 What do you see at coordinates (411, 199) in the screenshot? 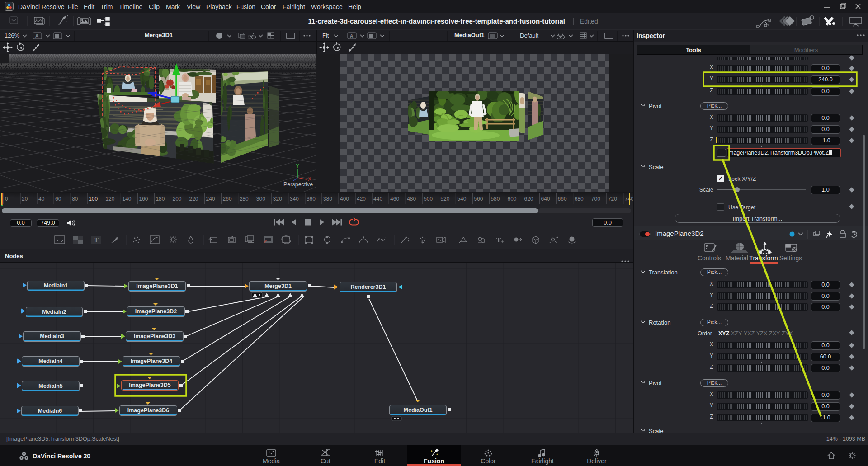
I see `svg-text: 480` at bounding box center [411, 199].